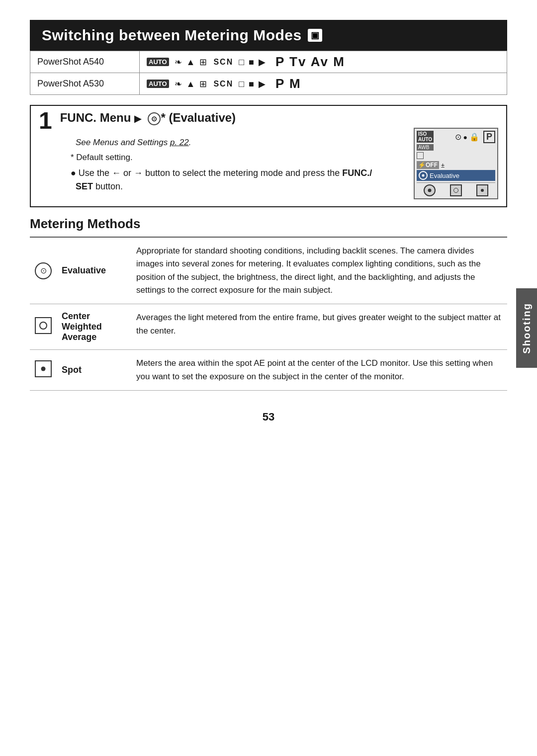  I want to click on table-row: Evaluative Appropriate for standard shoo…, so click(268, 270).